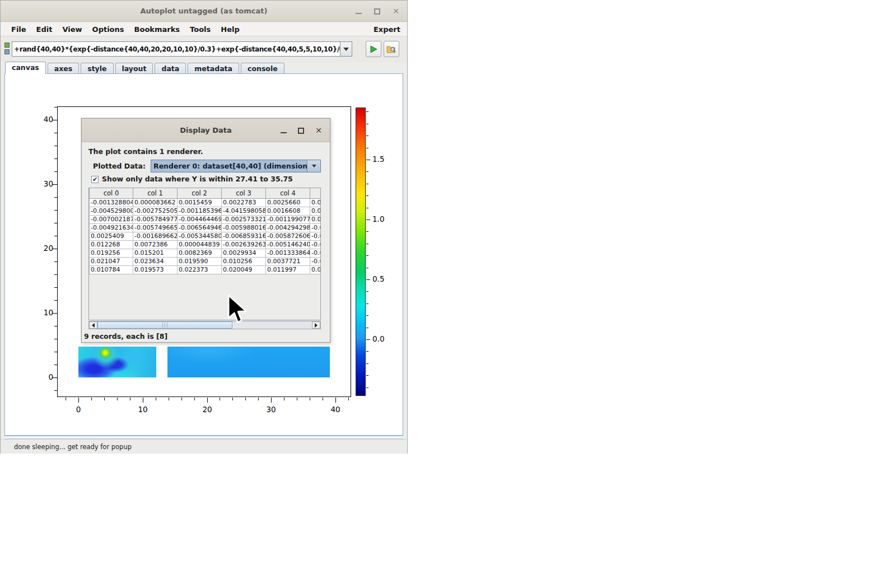 This screenshot has height=588, width=896. I want to click on table-cell: -0.001328804..., so click(111, 203).